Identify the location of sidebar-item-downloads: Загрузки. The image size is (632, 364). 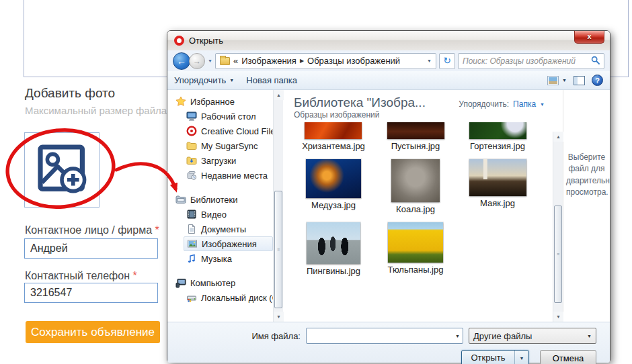
(229, 161).